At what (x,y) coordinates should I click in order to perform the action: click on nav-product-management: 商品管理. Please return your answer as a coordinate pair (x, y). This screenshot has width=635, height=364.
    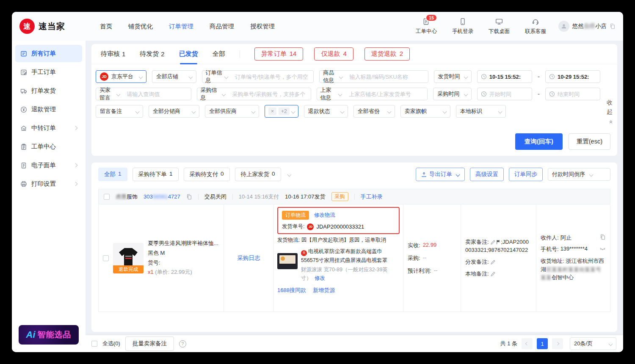
    Looking at the image, I should click on (222, 26).